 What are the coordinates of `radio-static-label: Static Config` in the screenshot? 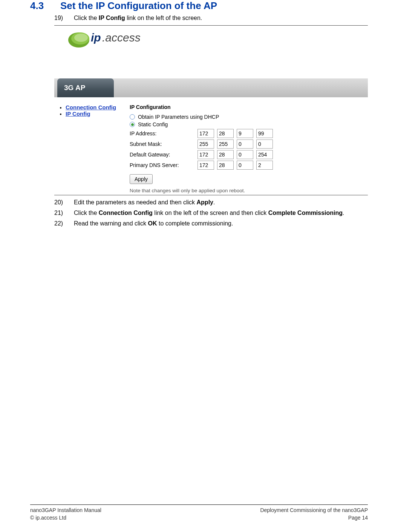 It's located at (153, 124).